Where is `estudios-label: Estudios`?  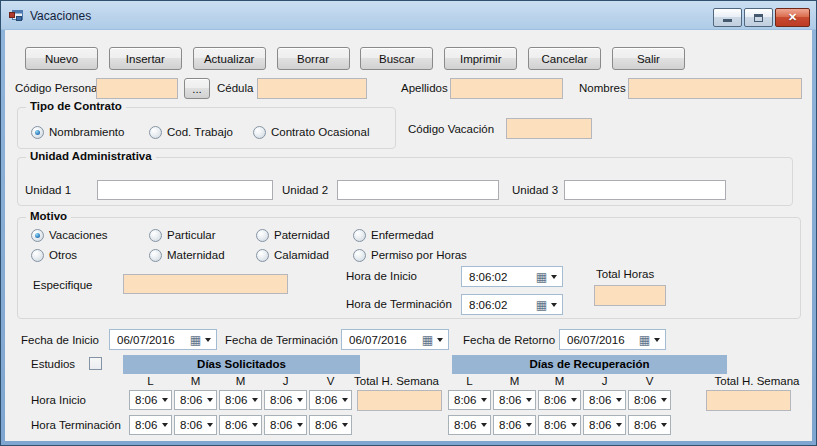 estudios-label: Estudios is located at coordinates (53, 364).